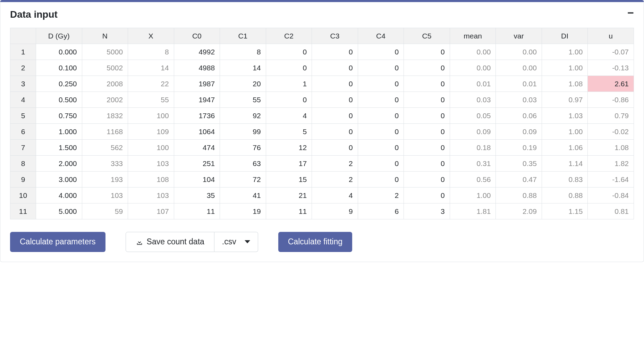  What do you see at coordinates (105, 52) in the screenshot?
I see `cell-n: 5000` at bounding box center [105, 52].